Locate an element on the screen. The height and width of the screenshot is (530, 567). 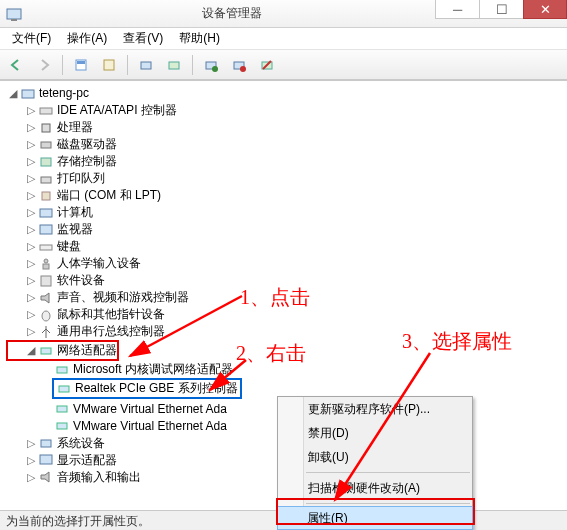
tree-item: ▷人体学输入设备 is located at coordinates (284, 264).